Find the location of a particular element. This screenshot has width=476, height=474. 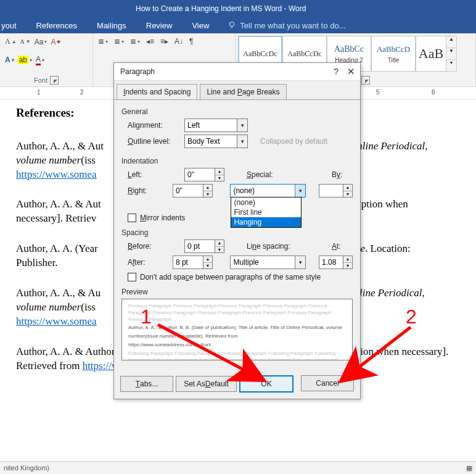

indent-right-spinner: ▲▼ is located at coordinates (192, 191).